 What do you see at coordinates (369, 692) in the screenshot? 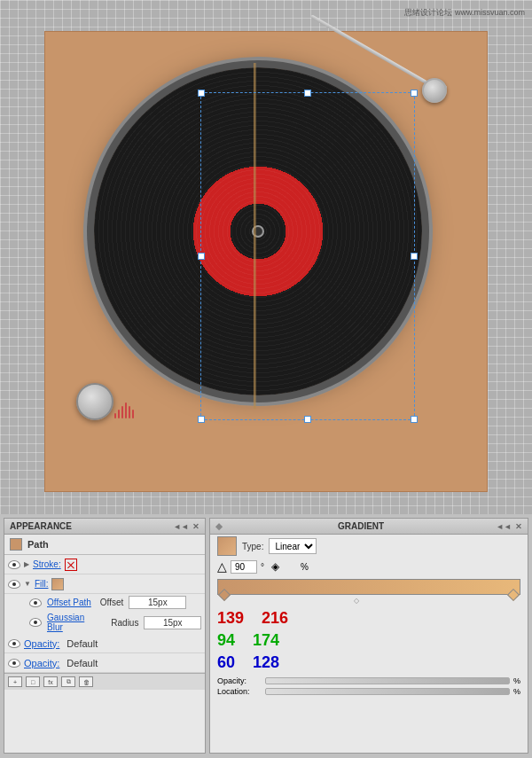
I see `location-slider-row: Location: %` at bounding box center [369, 692].